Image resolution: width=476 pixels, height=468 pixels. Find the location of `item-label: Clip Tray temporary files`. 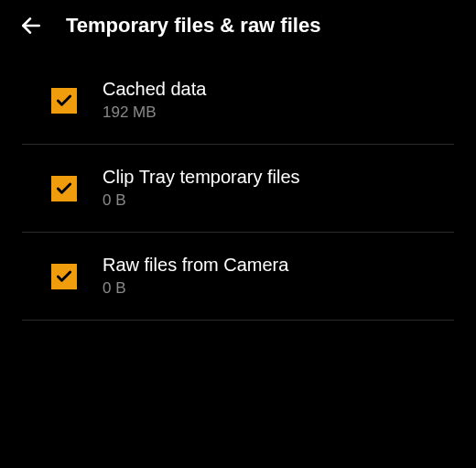

item-label: Clip Tray temporary files is located at coordinates (201, 178).